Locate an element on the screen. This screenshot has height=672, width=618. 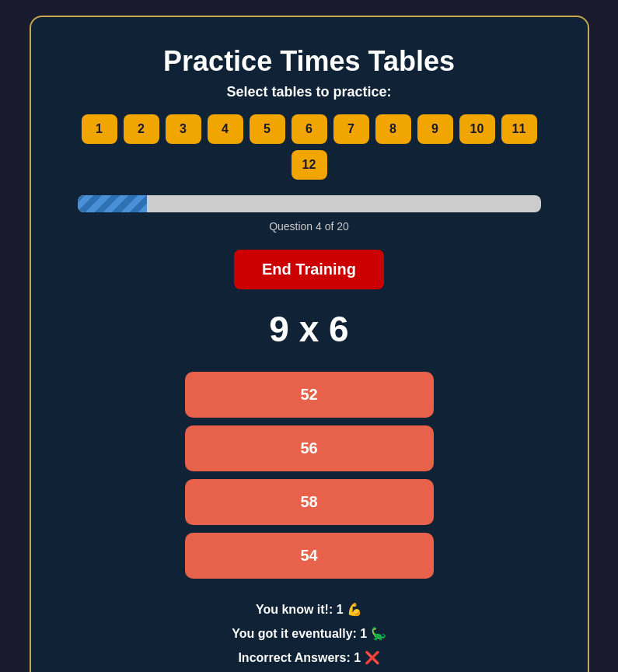
progress-bar-fill is located at coordinates (112, 204).